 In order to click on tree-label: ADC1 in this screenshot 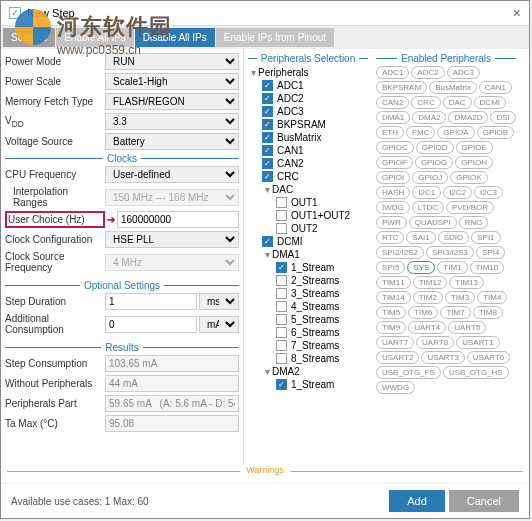, I will do `click(290, 86)`.